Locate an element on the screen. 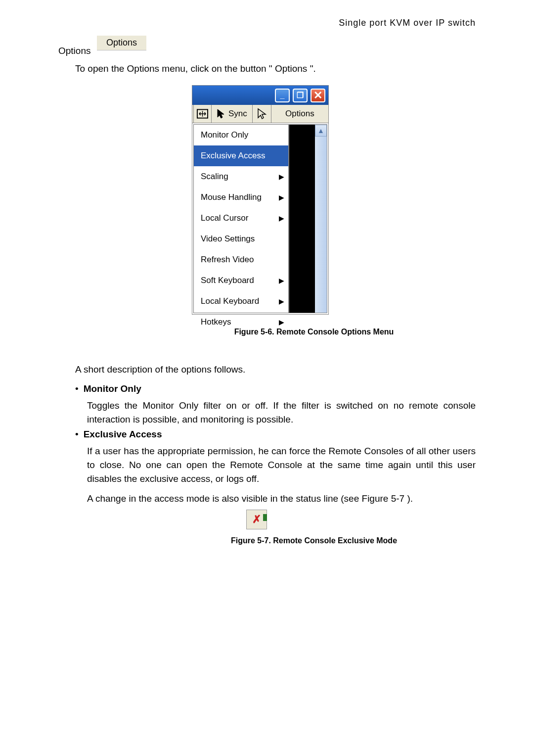 This screenshot has width=534, height=756. figure-5-7-caption: Figure 5-7. Remote Console Exclusive Mod… is located at coordinates (314, 541).